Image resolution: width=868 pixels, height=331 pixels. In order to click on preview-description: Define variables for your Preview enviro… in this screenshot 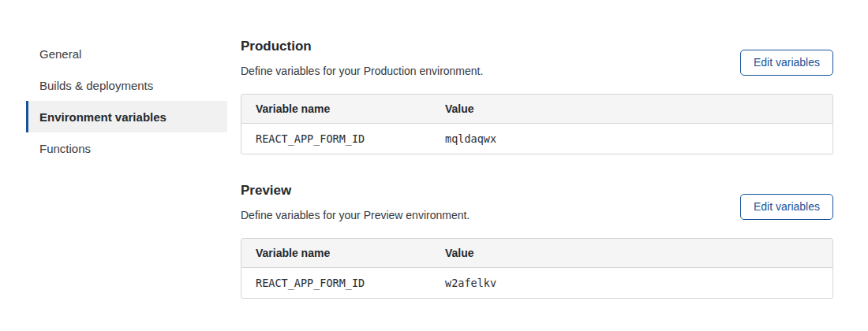, I will do `click(355, 216)`.